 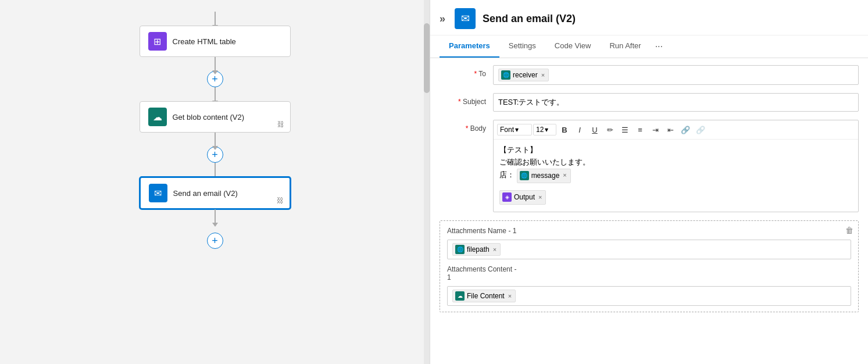 What do you see at coordinates (543, 75) in the screenshot?
I see `receiver-token-close: ×` at bounding box center [543, 75].